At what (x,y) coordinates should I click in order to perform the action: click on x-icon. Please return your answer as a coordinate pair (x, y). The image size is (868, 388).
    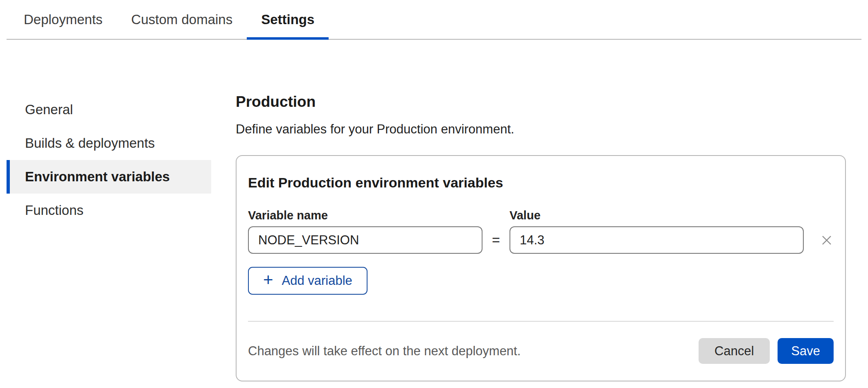
    Looking at the image, I should click on (827, 240).